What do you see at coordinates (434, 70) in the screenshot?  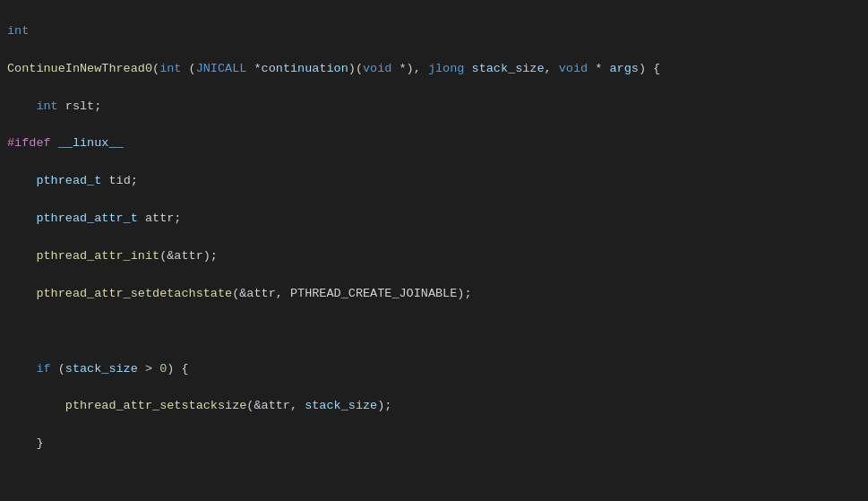 I see `line-2: ContinueInNewThread0(int (JNICALL *conti…` at bounding box center [434, 70].